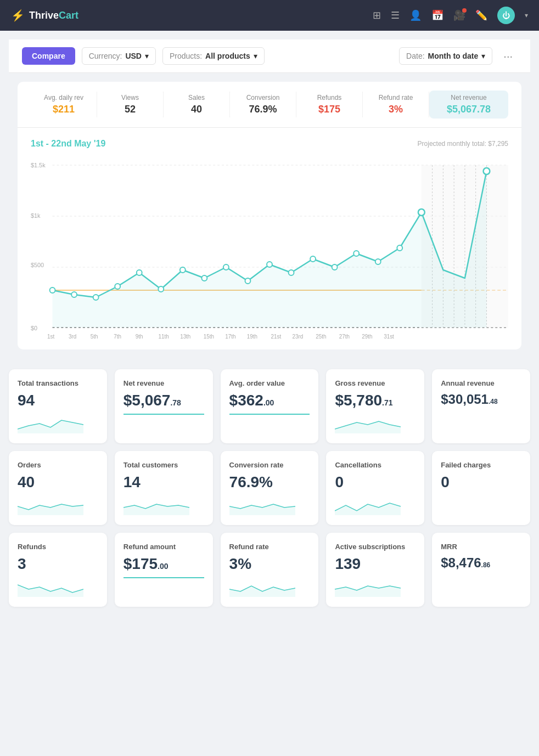 This screenshot has height=756, width=539. What do you see at coordinates (164, 488) in the screenshot?
I see `metric-total-customers: Total customers 14` at bounding box center [164, 488].